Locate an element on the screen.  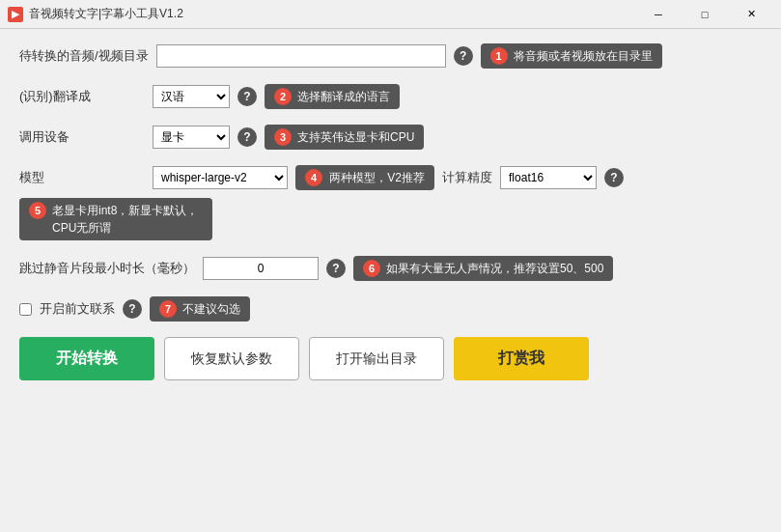
start-button: 开始转换 is located at coordinates (87, 359).